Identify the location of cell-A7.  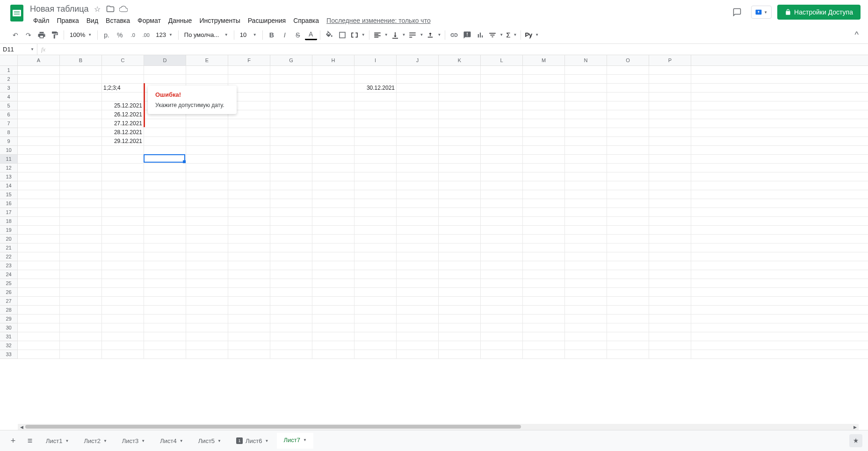
(39, 123).